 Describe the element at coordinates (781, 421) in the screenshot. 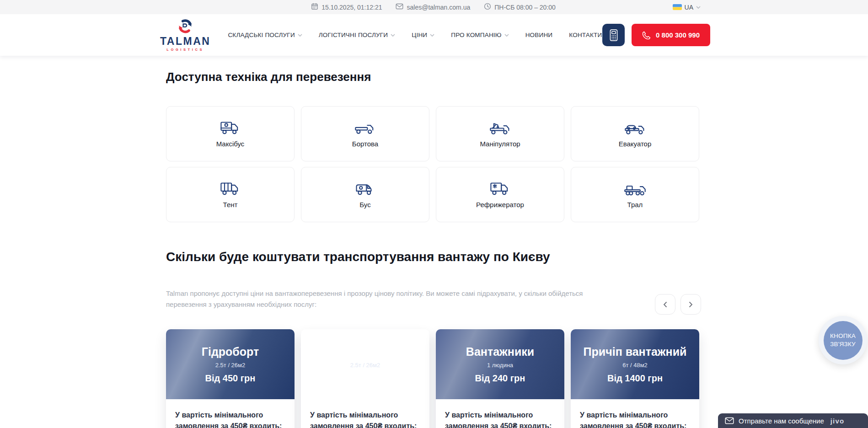

I see `chat-message-text: Отправьте нам сообщение` at that location.